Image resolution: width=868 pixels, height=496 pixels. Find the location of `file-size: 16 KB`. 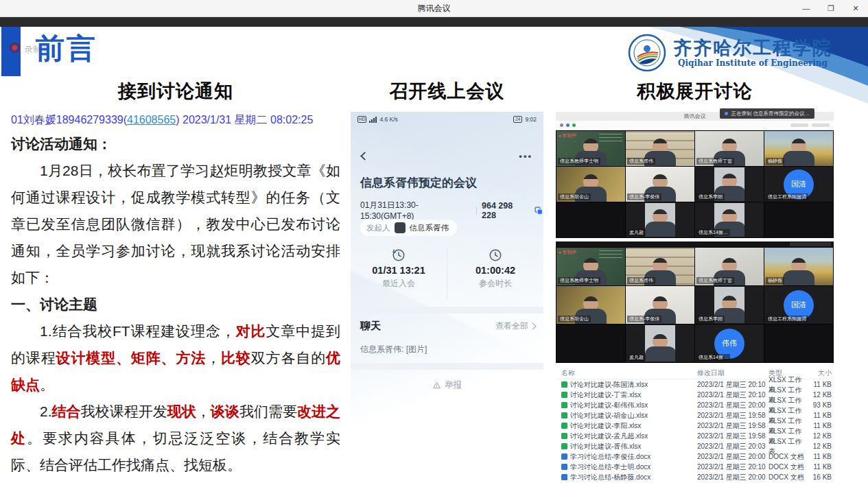

file-size: 16 KB is located at coordinates (820, 477).